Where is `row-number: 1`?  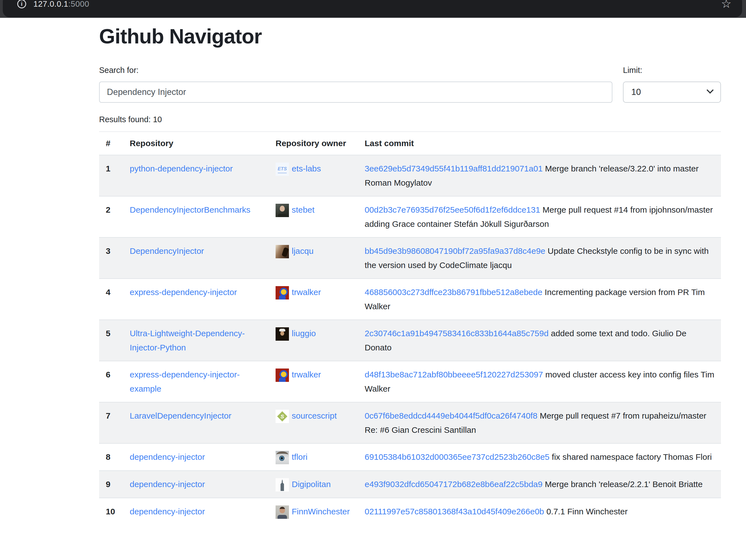 row-number: 1 is located at coordinates (111, 176).